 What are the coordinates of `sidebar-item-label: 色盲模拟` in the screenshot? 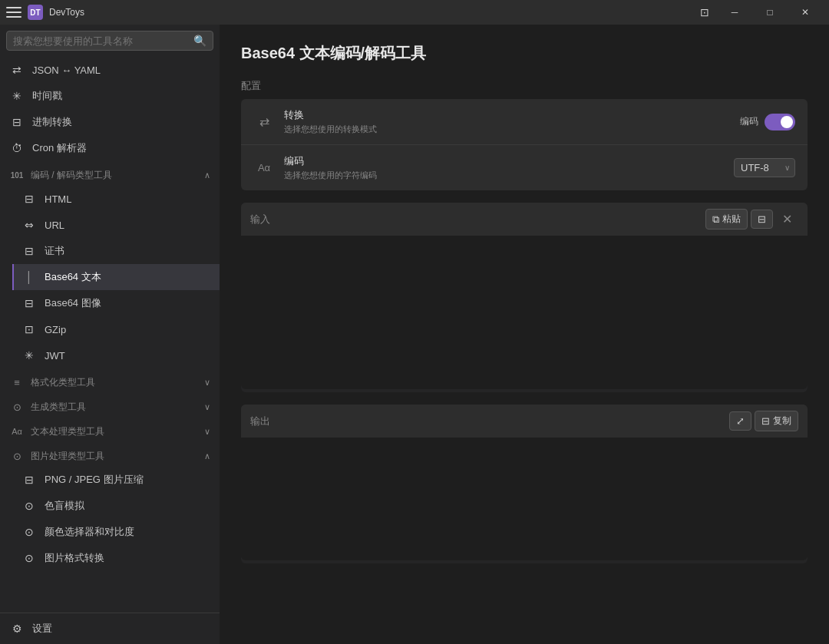 It's located at (64, 506).